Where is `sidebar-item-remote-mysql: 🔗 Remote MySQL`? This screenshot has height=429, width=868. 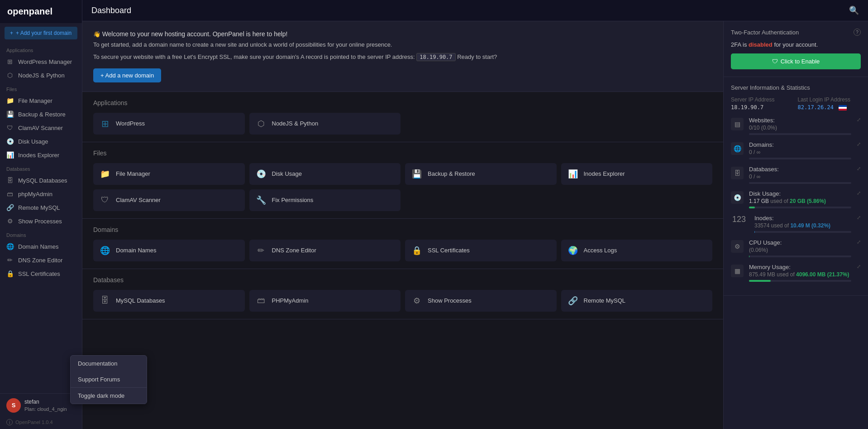 sidebar-item-remote-mysql: 🔗 Remote MySQL is located at coordinates (41, 207).